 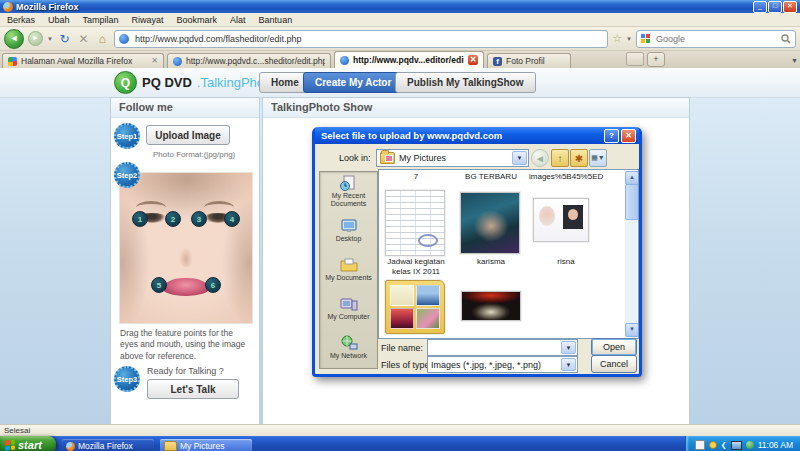 I want to click on feature-point-1: 1, so click(x=140, y=219).